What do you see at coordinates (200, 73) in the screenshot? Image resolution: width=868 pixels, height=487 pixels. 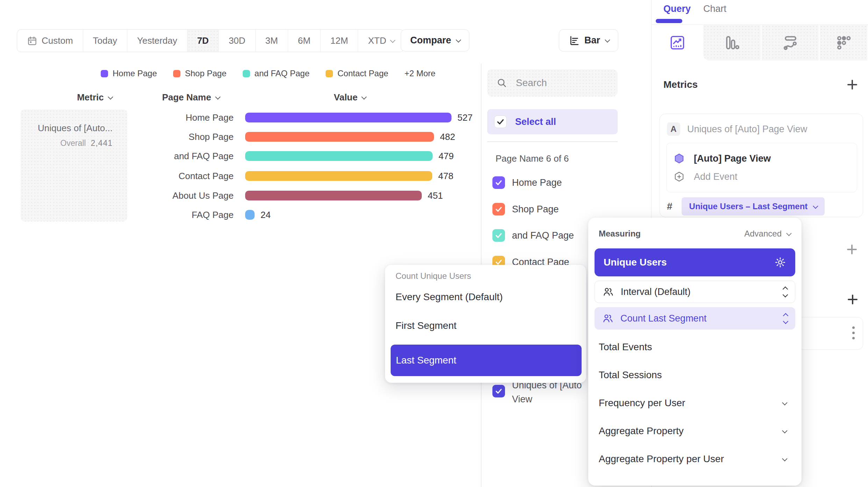 I see `legend-item: Shop Page` at bounding box center [200, 73].